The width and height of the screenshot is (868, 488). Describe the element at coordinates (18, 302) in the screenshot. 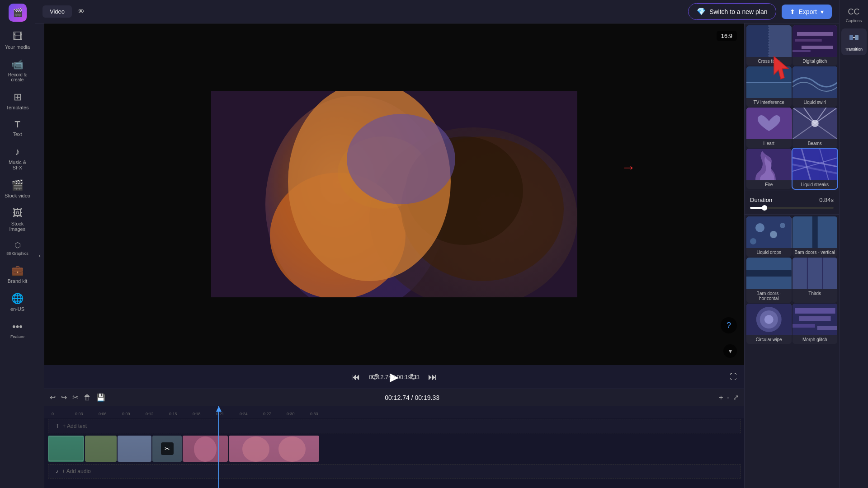

I see `sidebar-item-en-us: 🌐 en-US` at that location.